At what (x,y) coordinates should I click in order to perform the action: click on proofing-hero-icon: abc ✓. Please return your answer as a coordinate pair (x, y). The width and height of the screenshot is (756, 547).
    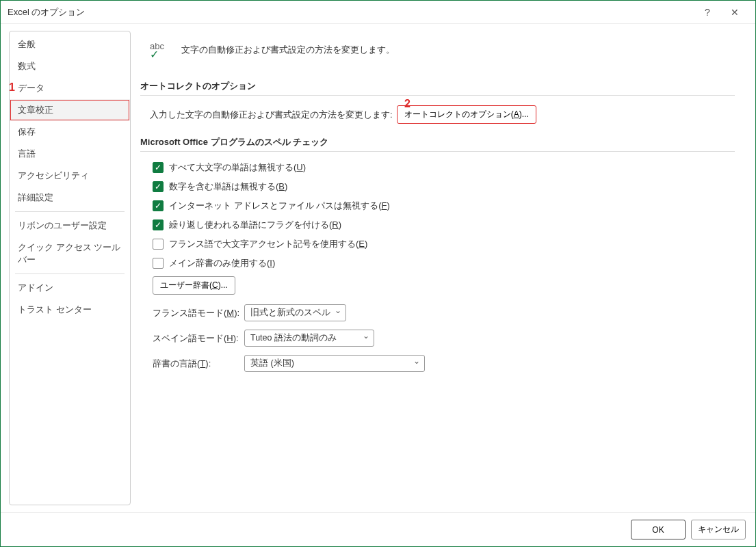
    Looking at the image, I should click on (161, 50).